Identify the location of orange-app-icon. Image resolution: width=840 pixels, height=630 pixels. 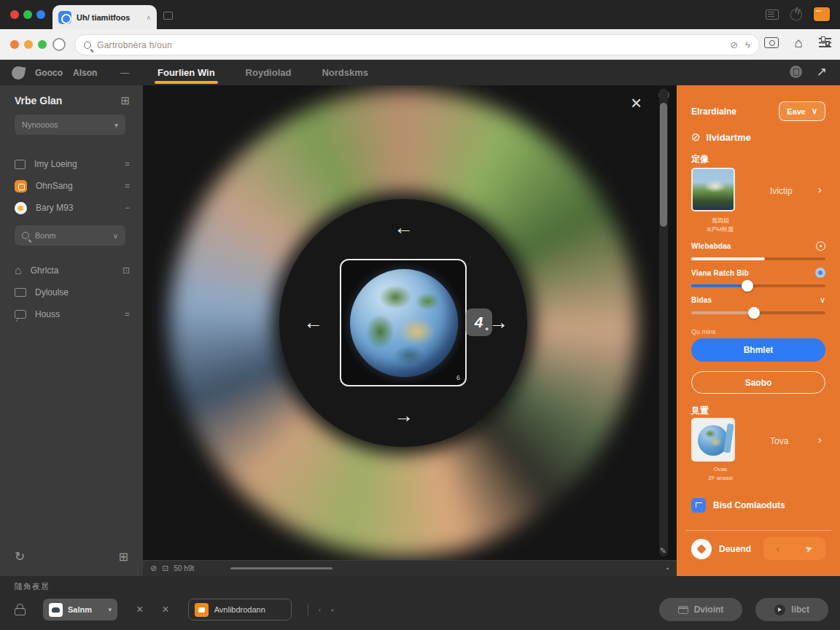
(822, 15).